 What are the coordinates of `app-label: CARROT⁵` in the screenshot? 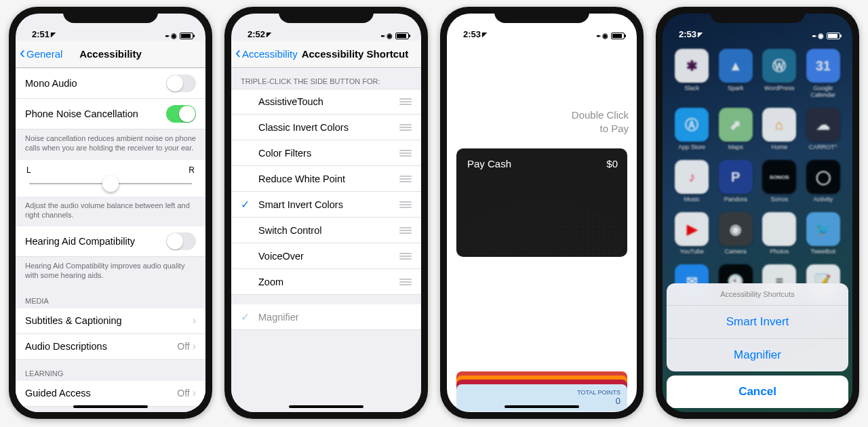 It's located at (823, 147).